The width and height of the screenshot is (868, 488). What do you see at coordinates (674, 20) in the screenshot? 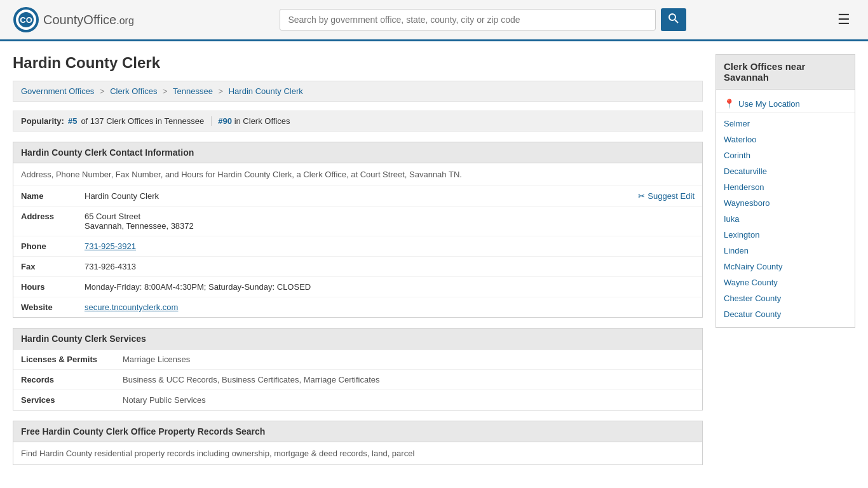
I see `search-button` at bounding box center [674, 20].